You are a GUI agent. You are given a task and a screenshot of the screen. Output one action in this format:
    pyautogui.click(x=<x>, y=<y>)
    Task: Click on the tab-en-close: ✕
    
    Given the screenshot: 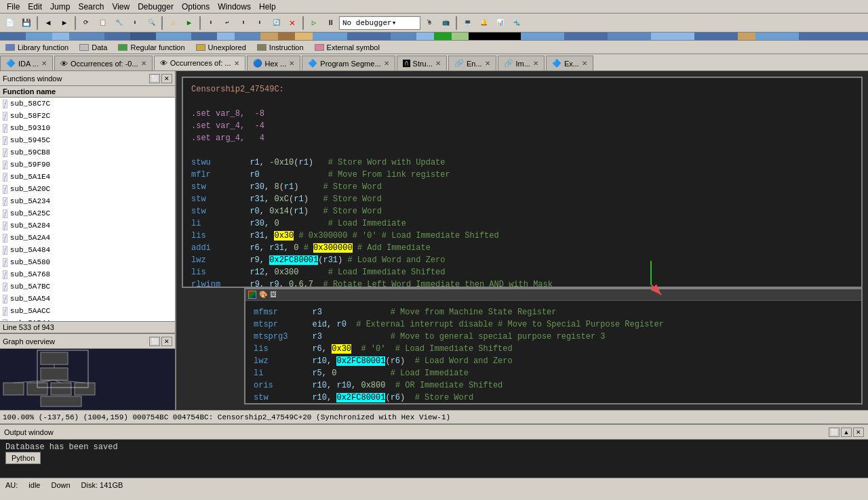 What is the action you would take?
    pyautogui.click(x=488, y=64)
    